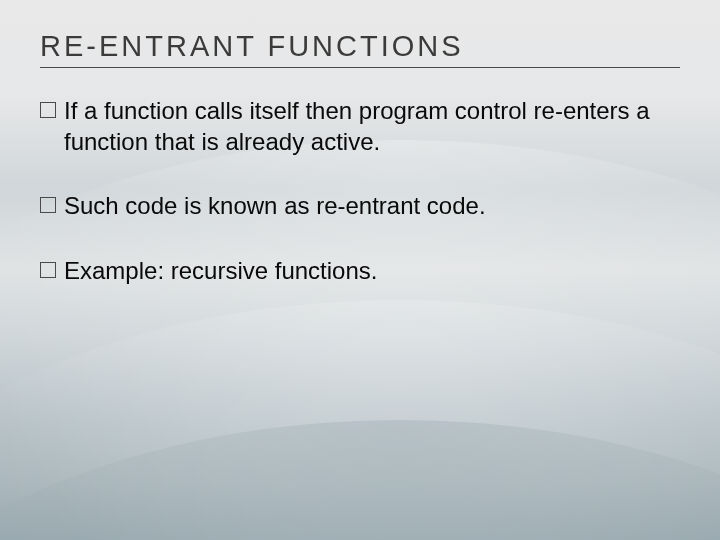  Describe the element at coordinates (372, 206) in the screenshot. I see `bullet-text: Such code is known as re-entrant code.` at that location.